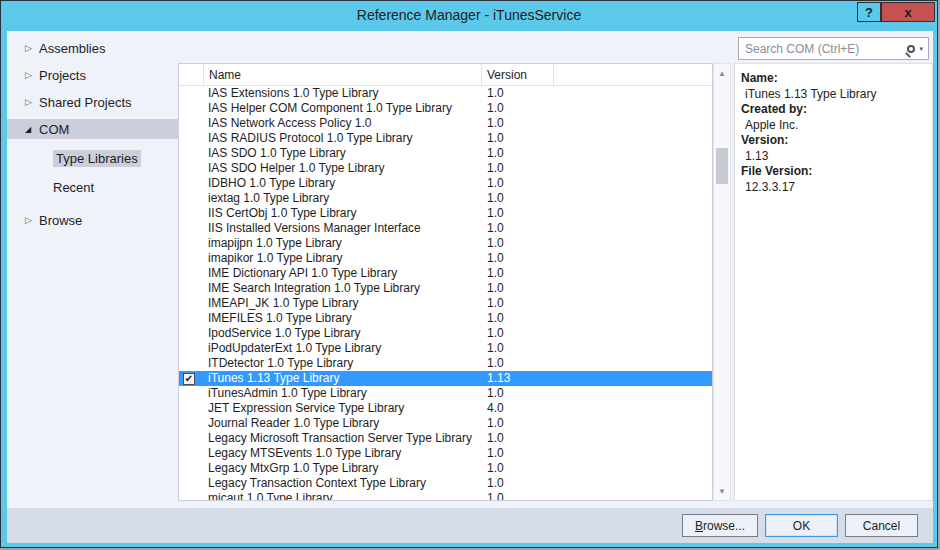 The image size is (940, 550). What do you see at coordinates (834, 48) in the screenshot?
I see `search-box: ▾` at bounding box center [834, 48].